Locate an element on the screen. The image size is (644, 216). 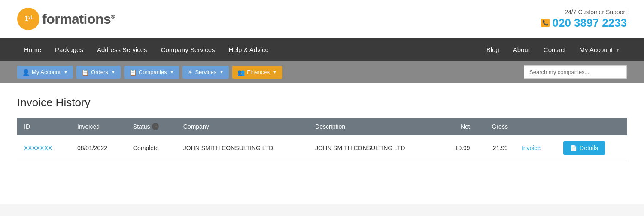
finances-arrow-icon: ▼ is located at coordinates (275, 72).